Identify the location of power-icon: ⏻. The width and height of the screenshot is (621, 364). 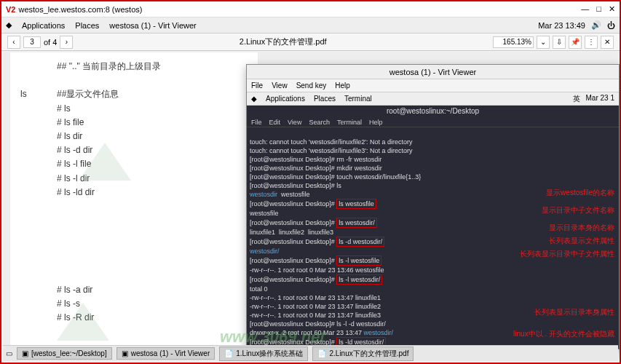
(612, 25).